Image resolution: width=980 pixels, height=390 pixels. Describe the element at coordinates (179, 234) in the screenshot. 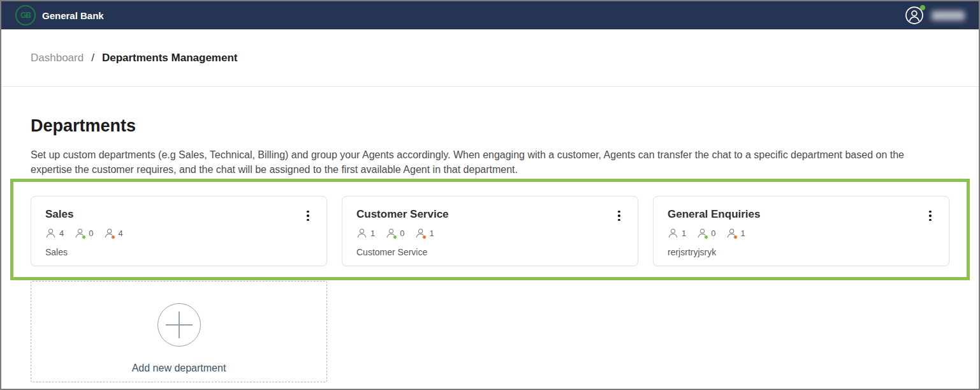

I see `agent-stats: 4 0` at that location.